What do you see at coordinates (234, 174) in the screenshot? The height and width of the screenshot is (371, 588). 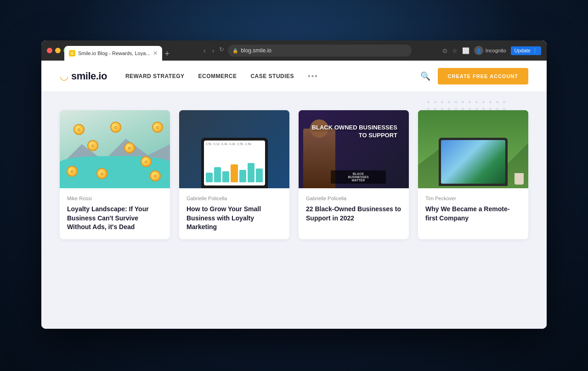 I see `article-card-2: 3.5k3.1k4.4k4.4k2.5k2.6k` at bounding box center [234, 174].